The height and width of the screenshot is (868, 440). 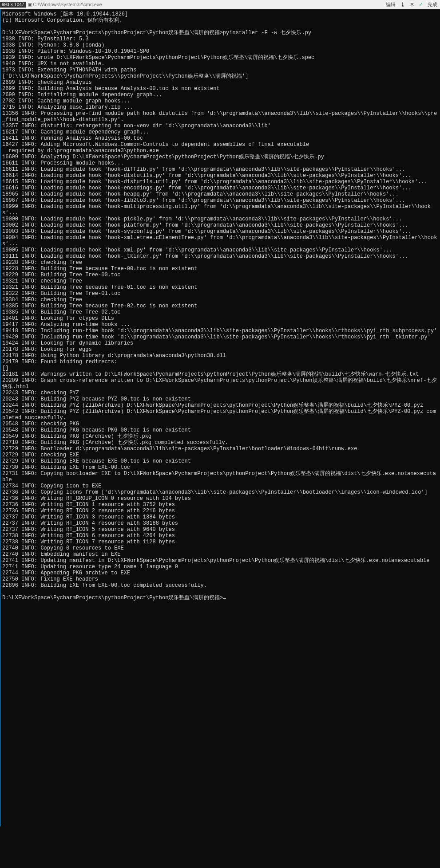 What do you see at coordinates (391, 4) in the screenshot?
I see `edit-button: 编辑` at bounding box center [391, 4].